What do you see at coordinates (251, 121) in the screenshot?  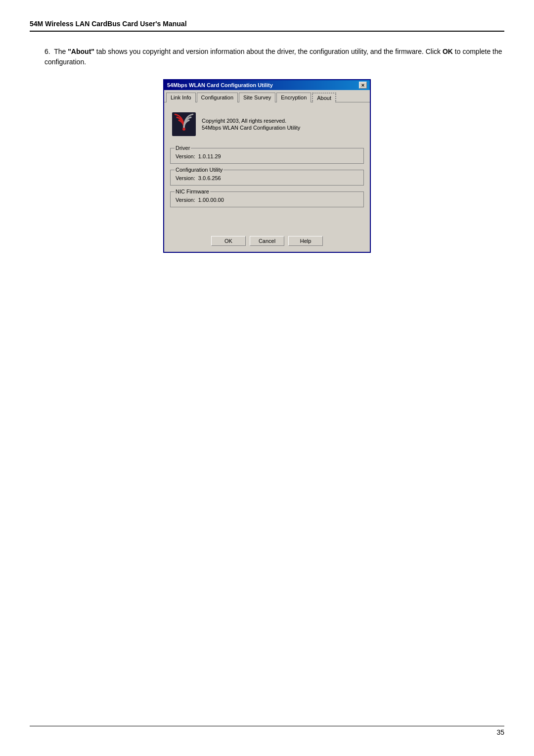 I see `about-copyright: Copyright 2003, All rights reserved.` at bounding box center [251, 121].